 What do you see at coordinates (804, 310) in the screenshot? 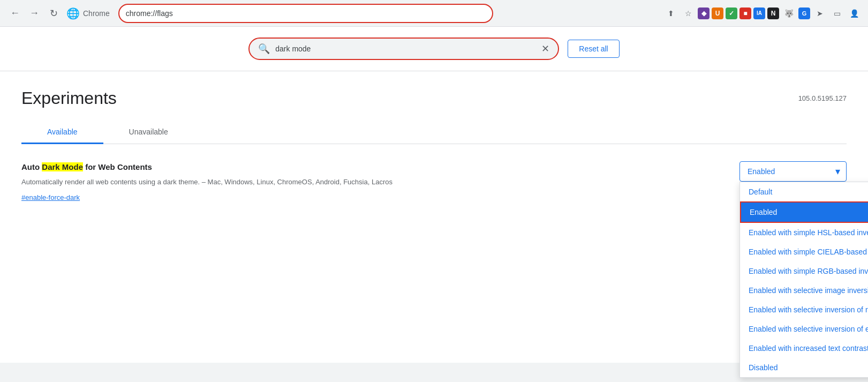
I see `dropdown-option-sel-non-image-open: Enabled with selective inversion of non-…` at bounding box center [804, 310].